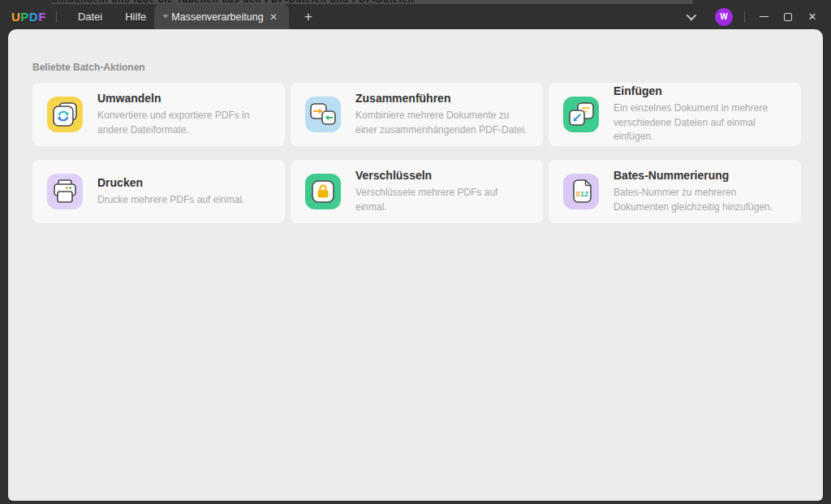 Image resolution: width=831 pixels, height=504 pixels. Describe the element at coordinates (183, 183) in the screenshot. I see `card-title: Drucken` at that location.